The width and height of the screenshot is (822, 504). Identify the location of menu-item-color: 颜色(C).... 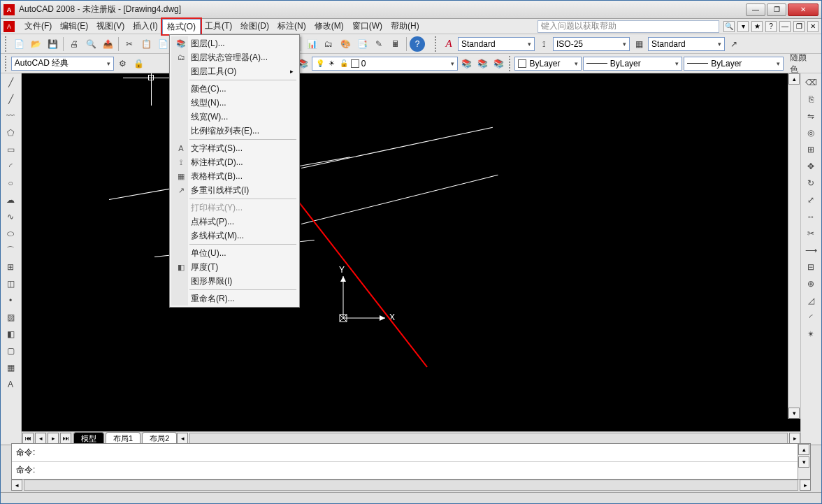
(235, 89).